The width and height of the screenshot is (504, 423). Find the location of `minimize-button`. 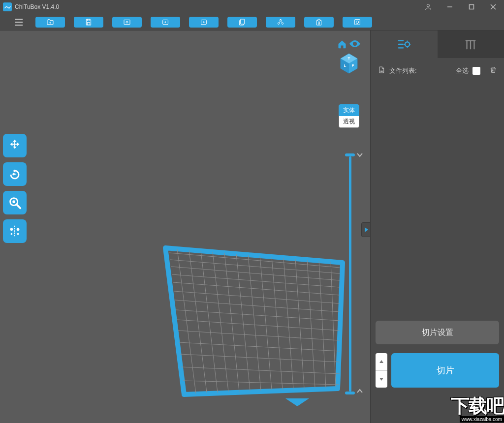

minimize-button is located at coordinates (450, 7).